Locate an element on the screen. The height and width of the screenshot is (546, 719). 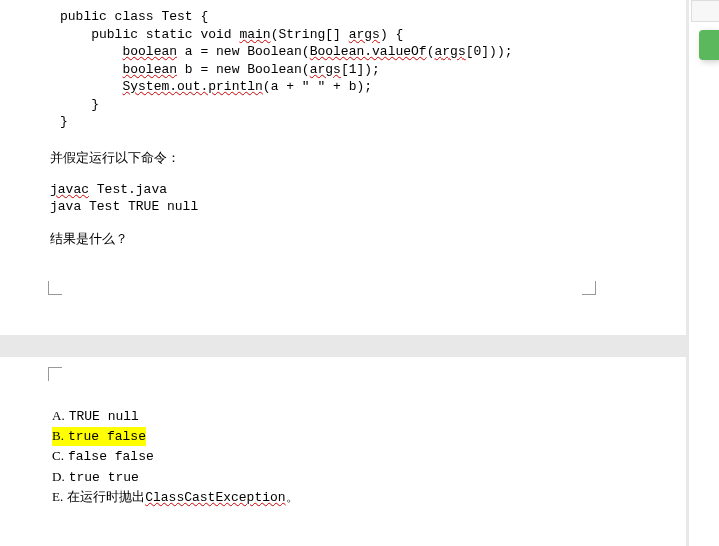
page-gap is located at coordinates (344, 346).